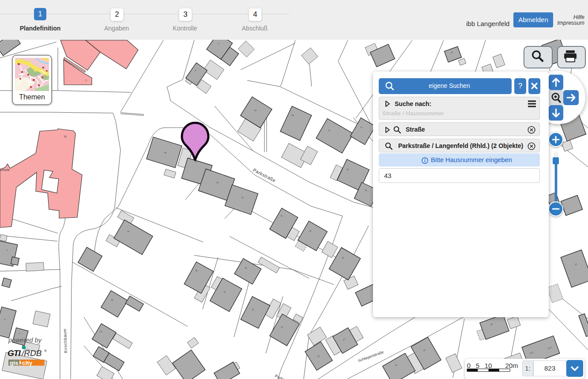  What do you see at coordinates (27, 363) in the screenshot?
I see `svg-text: city` at bounding box center [27, 363].